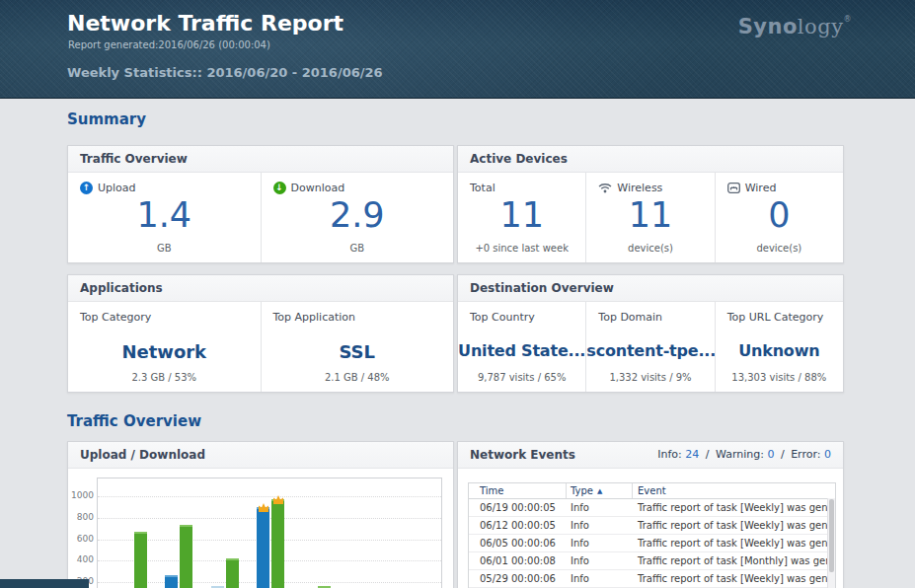 Image resolution: width=915 pixels, height=588 pixels. Describe the element at coordinates (357, 347) in the screenshot. I see `top-application-stat: Top Application SSL 2.1 GB / 48%` at that location.